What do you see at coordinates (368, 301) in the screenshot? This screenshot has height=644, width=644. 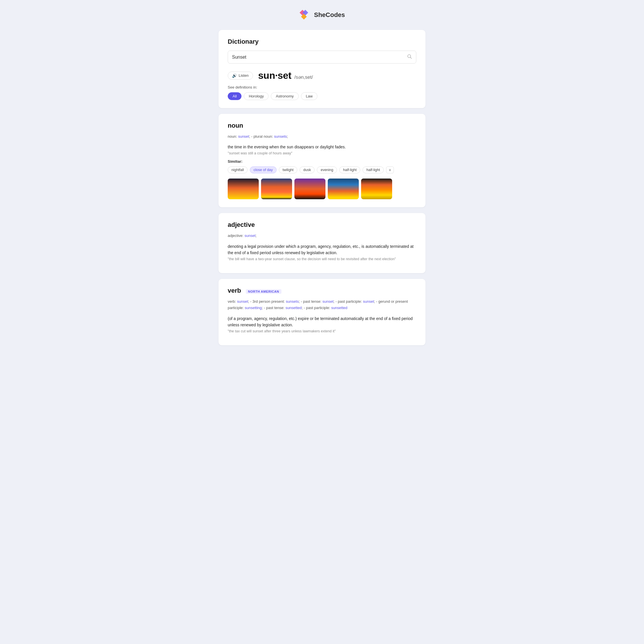 I see `verb-link-sunset3: sunset` at bounding box center [368, 301].